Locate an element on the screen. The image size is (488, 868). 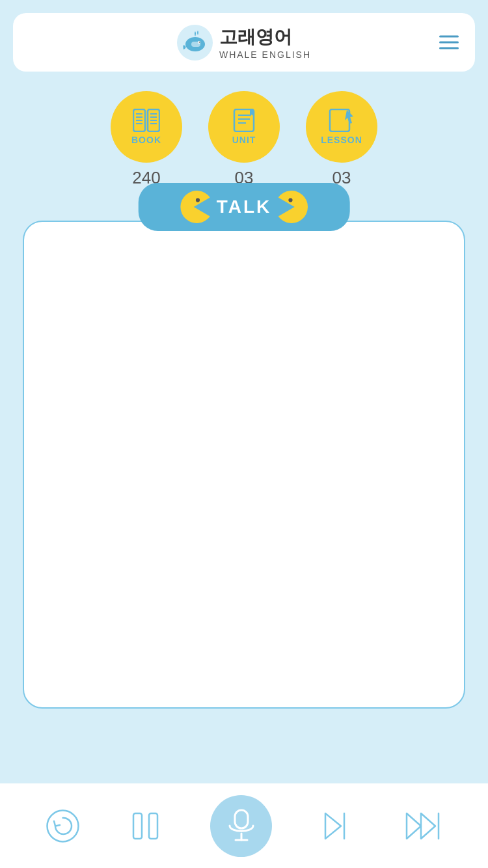
whale-icon is located at coordinates (195, 43).